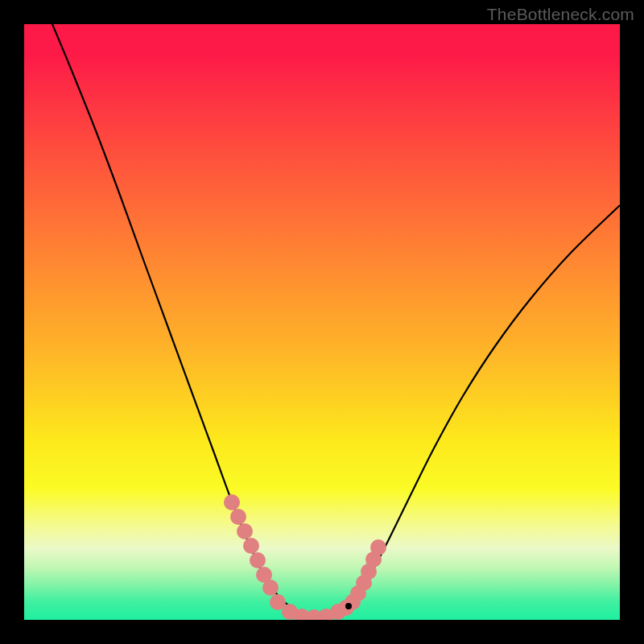  I want to click on marker-group, so click(305, 557).